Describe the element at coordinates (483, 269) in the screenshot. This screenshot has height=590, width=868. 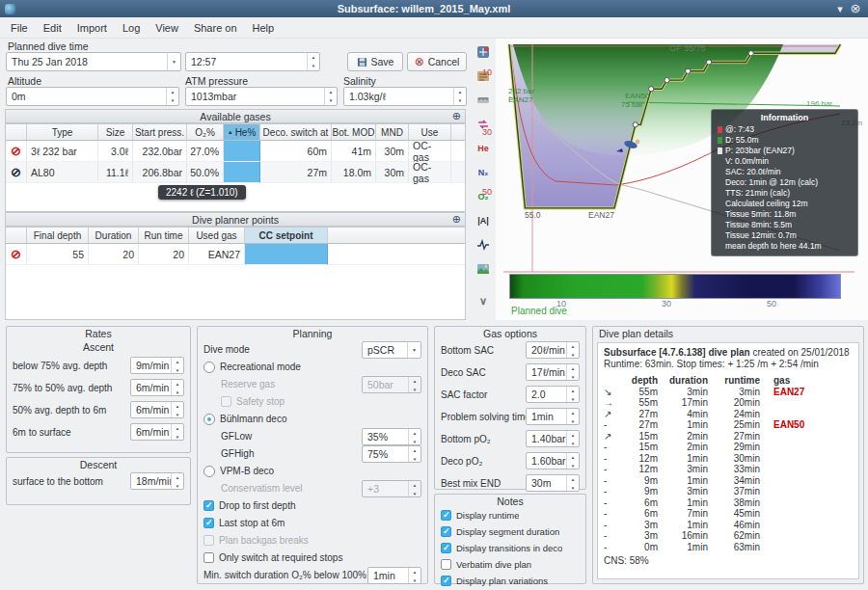
I see `photos-icon` at that location.